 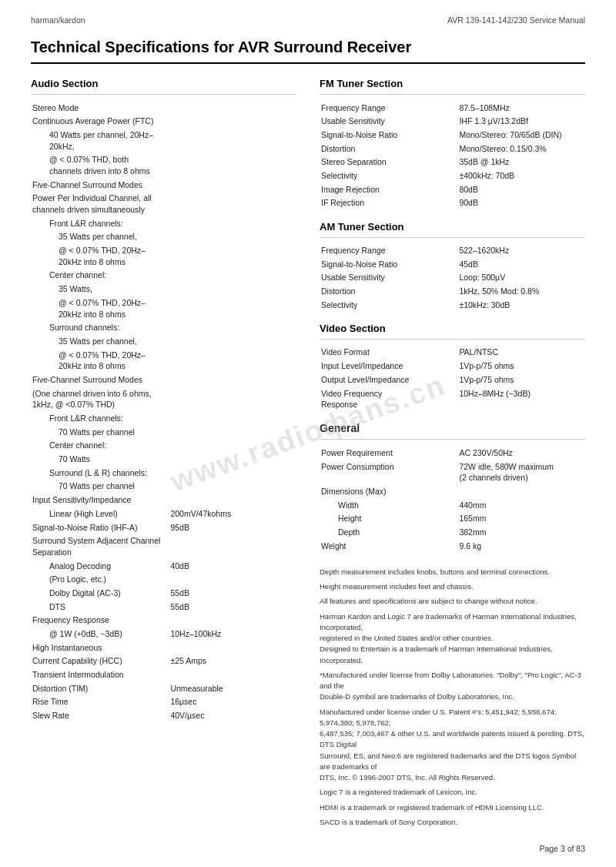 What do you see at coordinates (453, 639) in the screenshot?
I see `footnote-4: Harman Kardon and Logic 7 are trademarks…` at bounding box center [453, 639].